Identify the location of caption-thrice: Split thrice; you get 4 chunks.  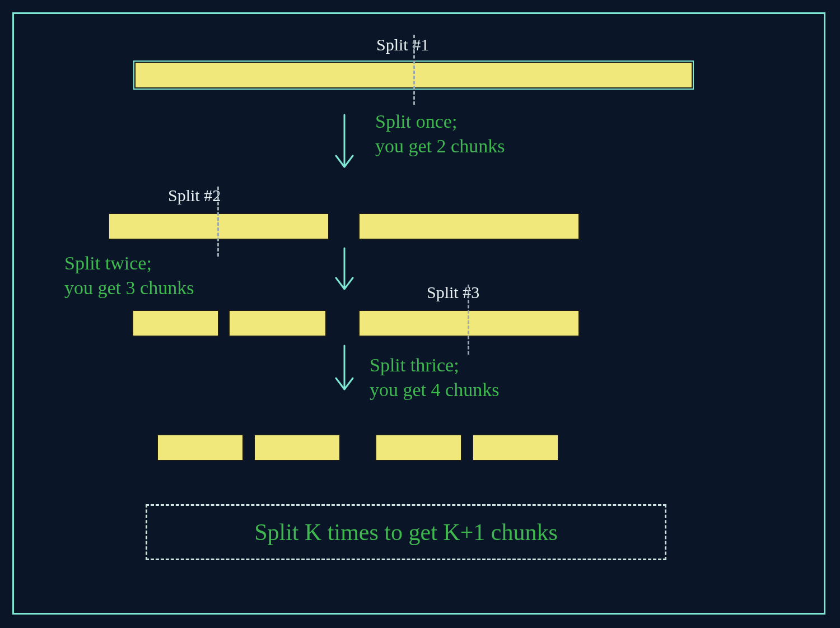
(435, 378).